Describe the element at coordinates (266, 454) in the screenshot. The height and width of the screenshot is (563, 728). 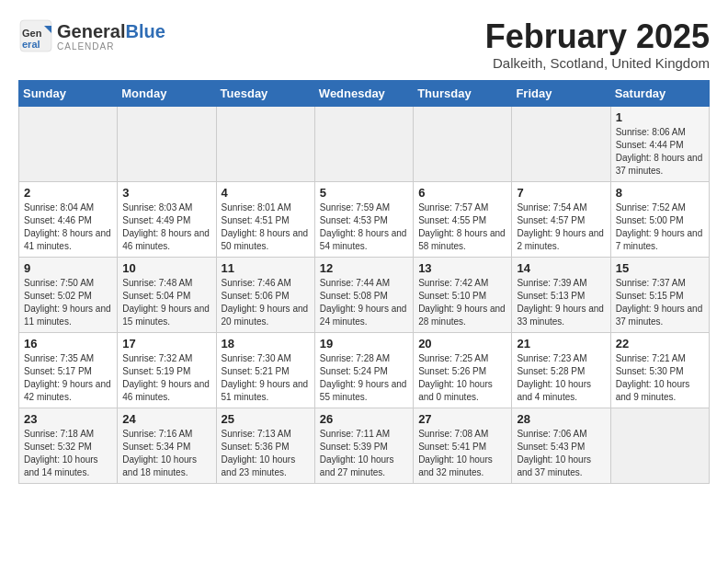
I see `day-info: Sunrise: 7:13 AM Sunset: 5:36 PM Dayligh…` at that location.